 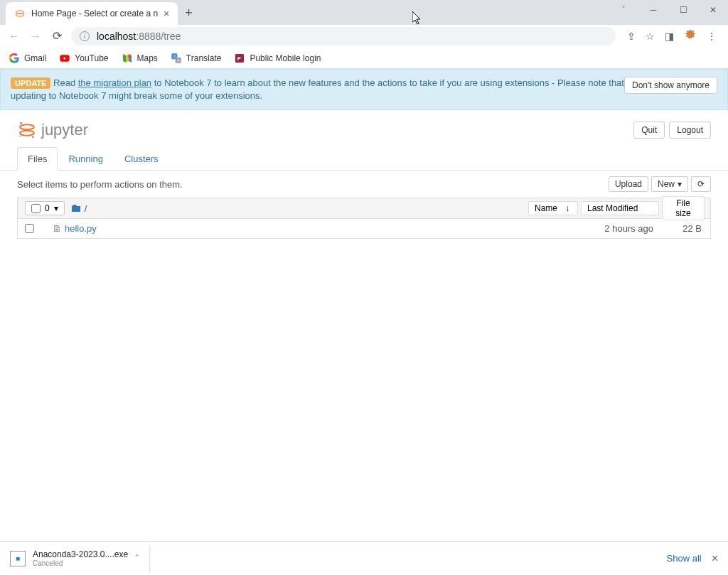 I want to click on share-icon: ⇪, so click(x=631, y=36).